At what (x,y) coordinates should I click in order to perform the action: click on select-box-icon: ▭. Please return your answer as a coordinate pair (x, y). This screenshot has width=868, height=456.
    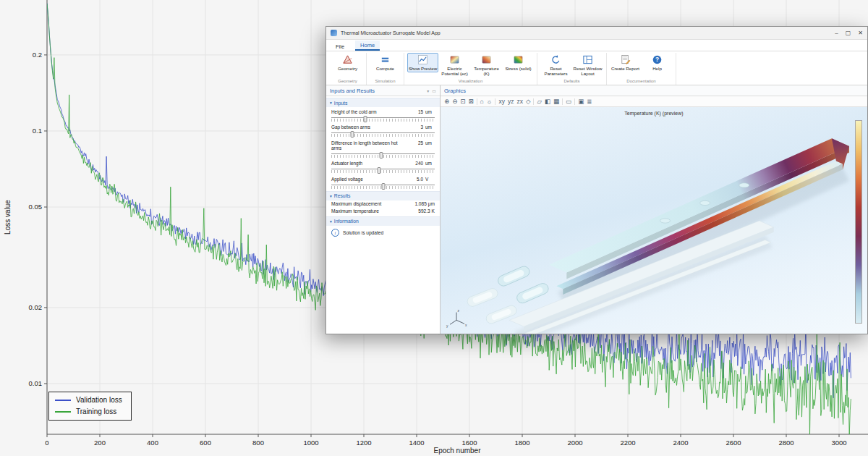
    Looking at the image, I should click on (569, 101).